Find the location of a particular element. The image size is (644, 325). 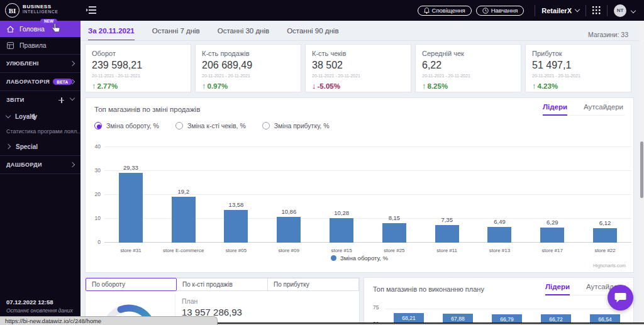

bar-column: 8,15store #25 is located at coordinates (394, 194).